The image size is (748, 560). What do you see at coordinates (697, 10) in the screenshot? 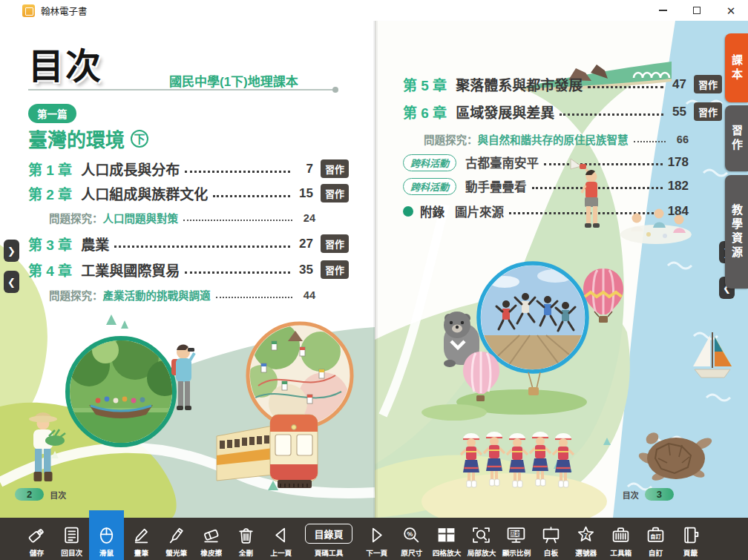
I see `window-controls: ✕` at bounding box center [697, 10].